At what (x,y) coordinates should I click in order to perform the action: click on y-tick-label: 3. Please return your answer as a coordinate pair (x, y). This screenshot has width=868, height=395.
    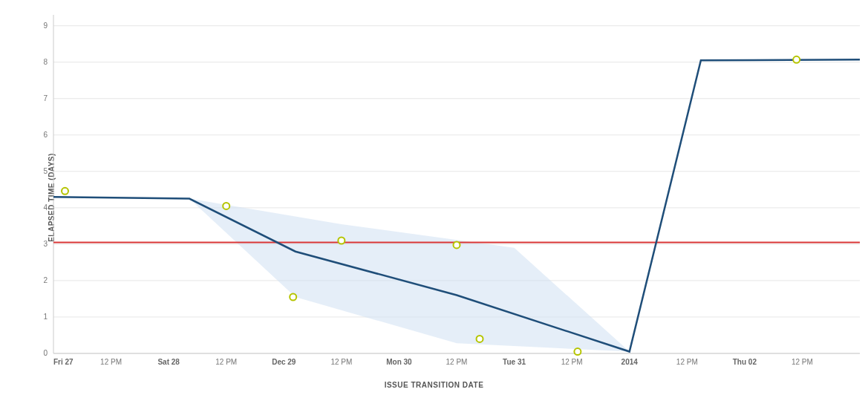
    Looking at the image, I should click on (45, 244).